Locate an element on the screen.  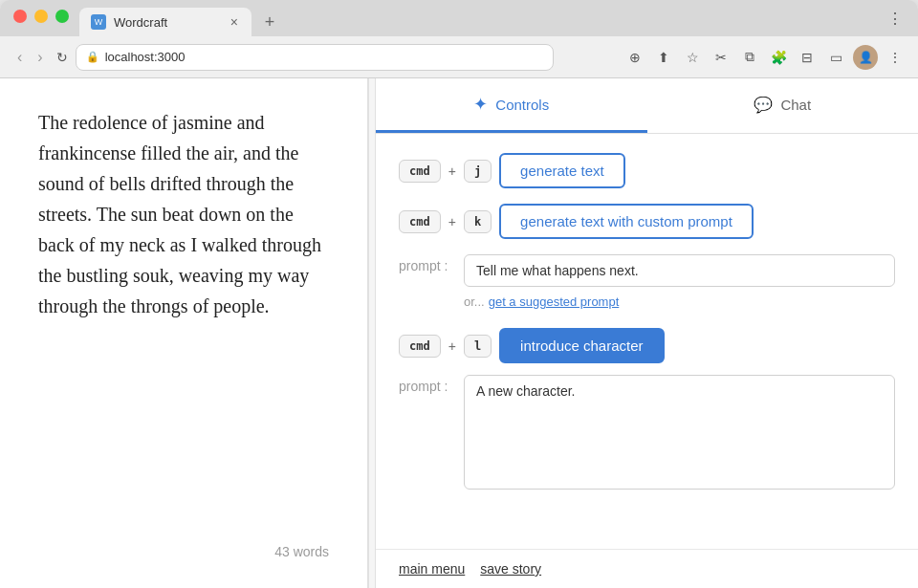
plus-2: + is located at coordinates (452, 222).